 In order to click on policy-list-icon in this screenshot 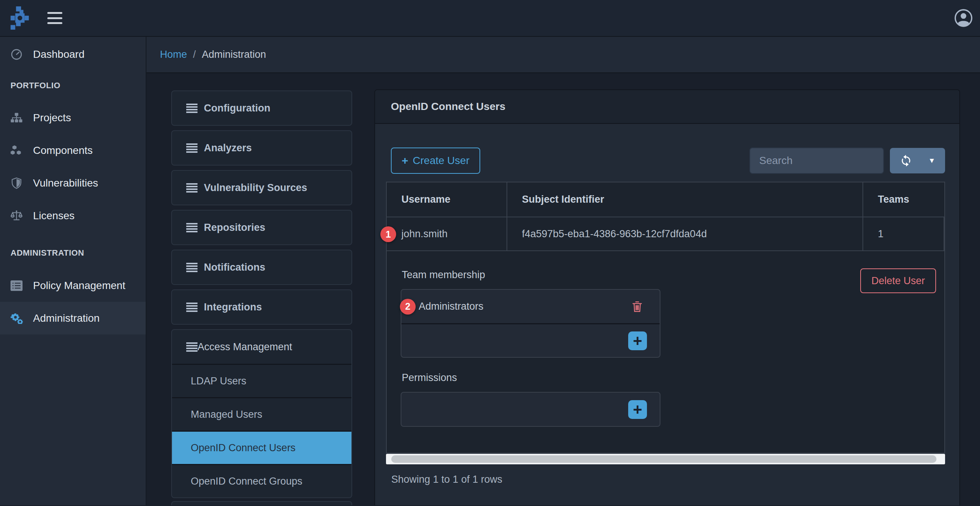, I will do `click(17, 286)`.